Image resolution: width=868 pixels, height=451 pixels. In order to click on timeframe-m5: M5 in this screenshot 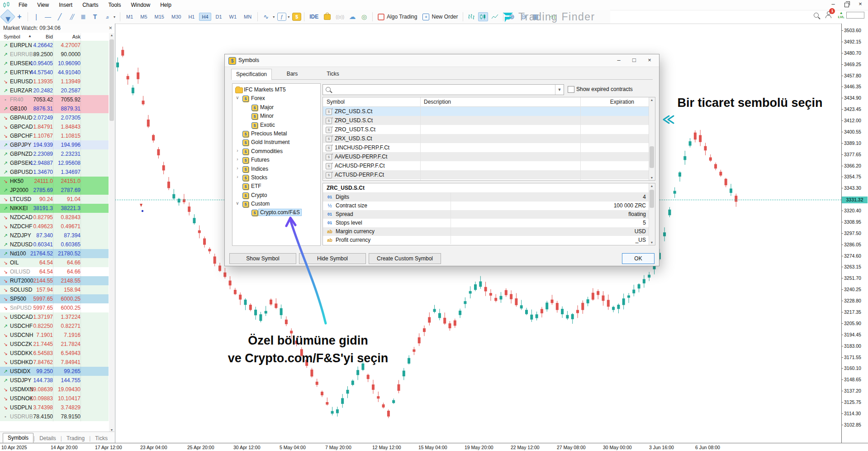, I will do `click(144, 17)`.